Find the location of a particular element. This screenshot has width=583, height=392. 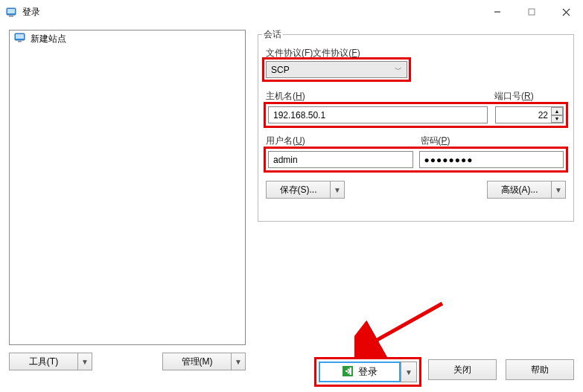

port-spinner: ▲ ▼ is located at coordinates (557, 115).